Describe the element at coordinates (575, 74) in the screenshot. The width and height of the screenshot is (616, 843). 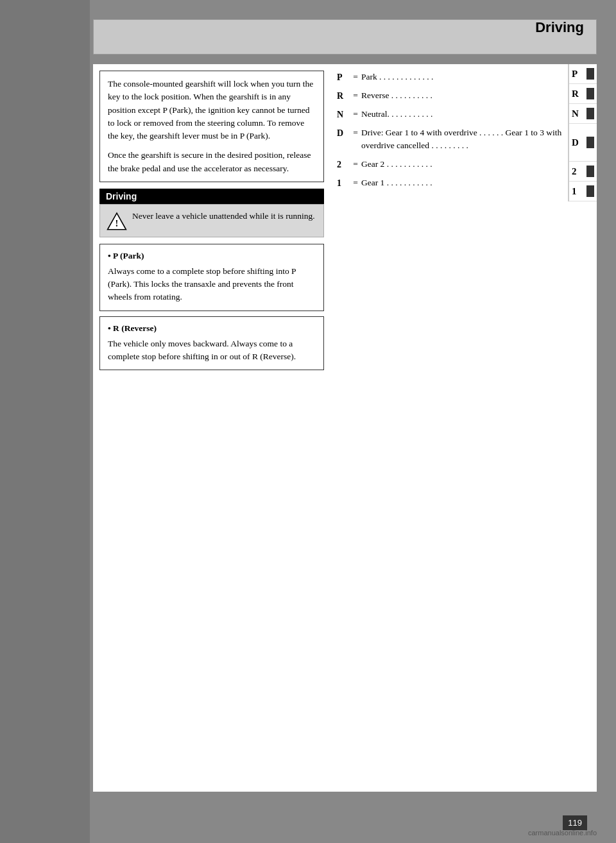
I see `gear-indicator-letter: P` at that location.